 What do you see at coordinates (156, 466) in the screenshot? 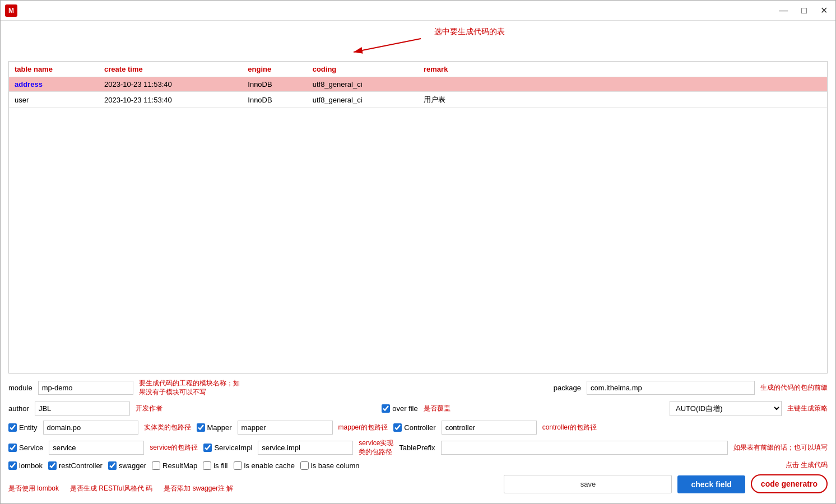
I see `resultmap-checkbox` at bounding box center [156, 466].